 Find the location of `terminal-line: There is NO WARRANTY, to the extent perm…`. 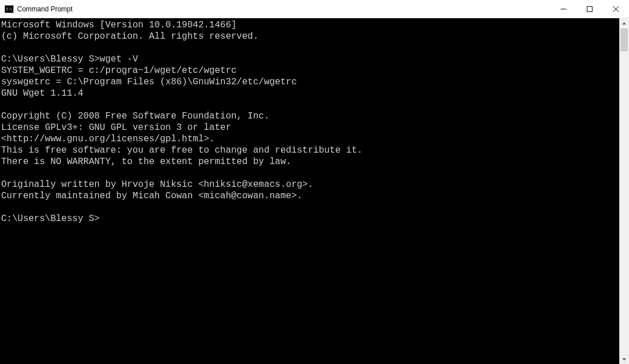

terminal-line: There is NO WARRANTY, to the extent perm… is located at coordinates (310, 162).